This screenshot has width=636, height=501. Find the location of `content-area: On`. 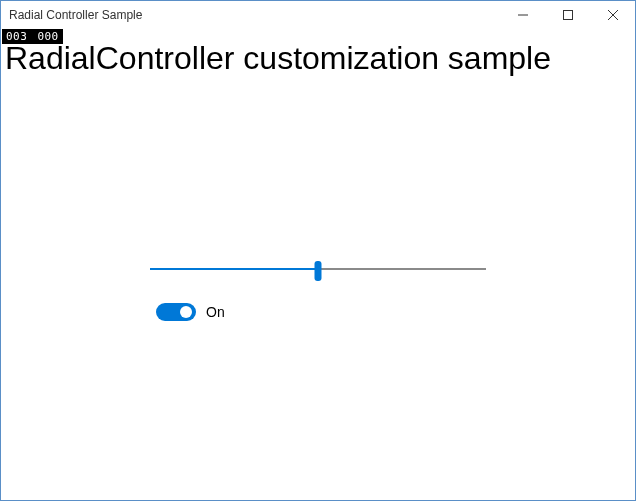

content-area: On is located at coordinates (318, 289).